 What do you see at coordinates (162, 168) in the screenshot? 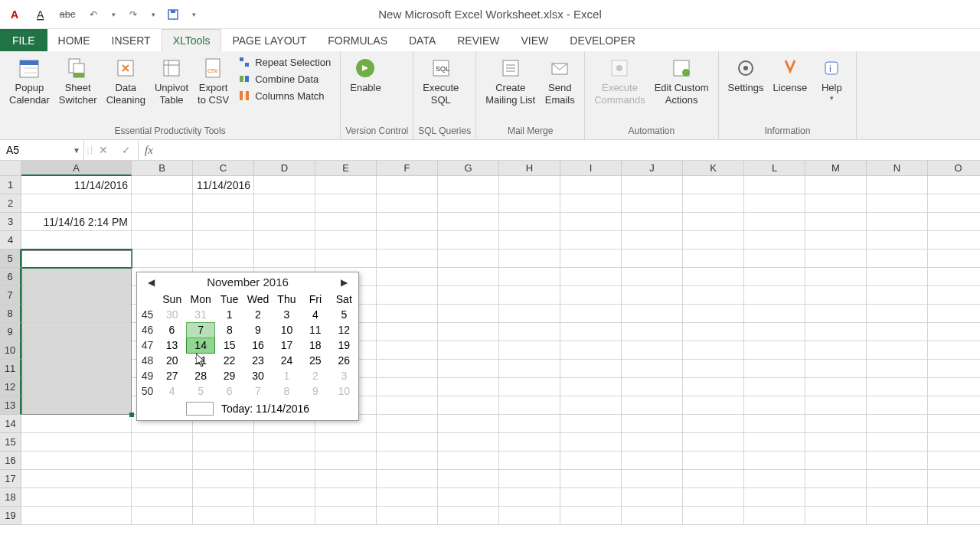
I see `col-header-B: B` at bounding box center [162, 168].